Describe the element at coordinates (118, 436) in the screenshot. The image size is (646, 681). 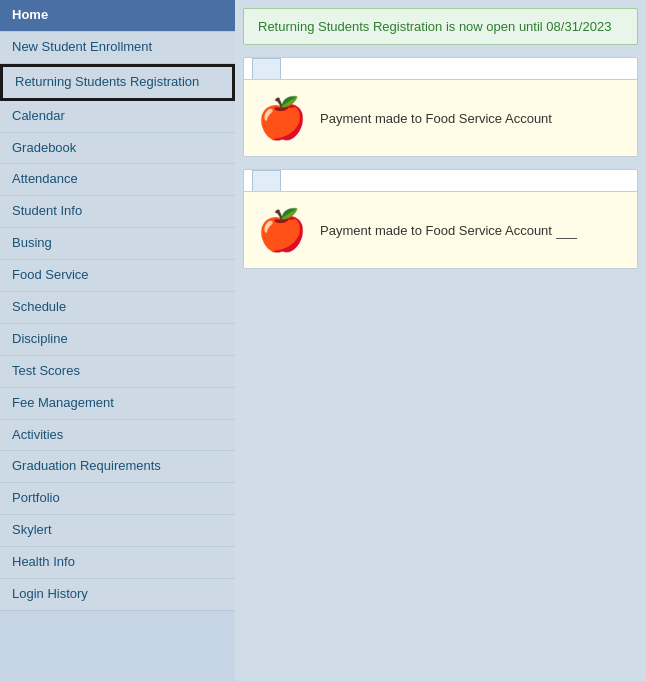
I see `sidebar-item-activities: Activities` at that location.